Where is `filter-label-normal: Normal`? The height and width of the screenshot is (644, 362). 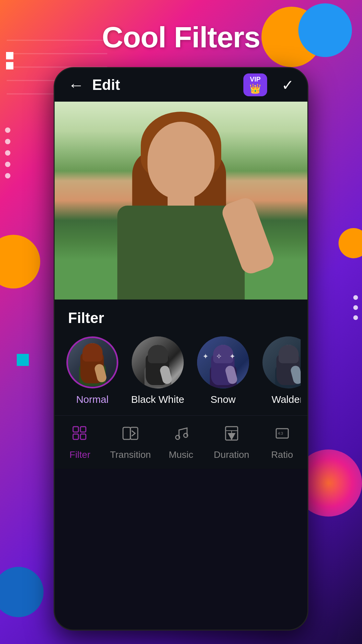 filter-label-normal: Normal is located at coordinates (93, 399).